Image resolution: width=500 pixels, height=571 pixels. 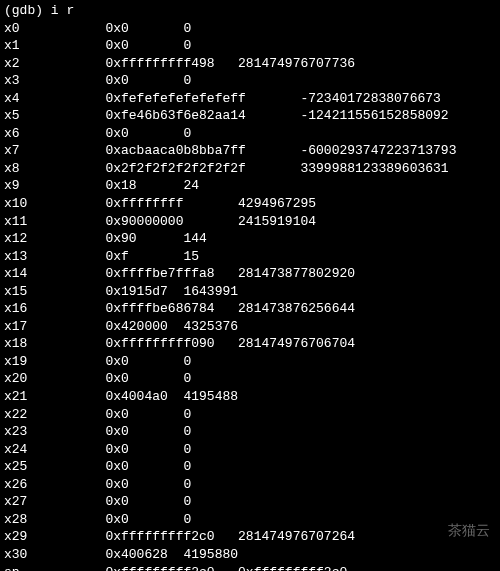 What do you see at coordinates (250, 568) in the screenshot?
I see `register-row-sp: sp 0xfffffffff2c0 0xfffffffff2c0` at bounding box center [250, 568].